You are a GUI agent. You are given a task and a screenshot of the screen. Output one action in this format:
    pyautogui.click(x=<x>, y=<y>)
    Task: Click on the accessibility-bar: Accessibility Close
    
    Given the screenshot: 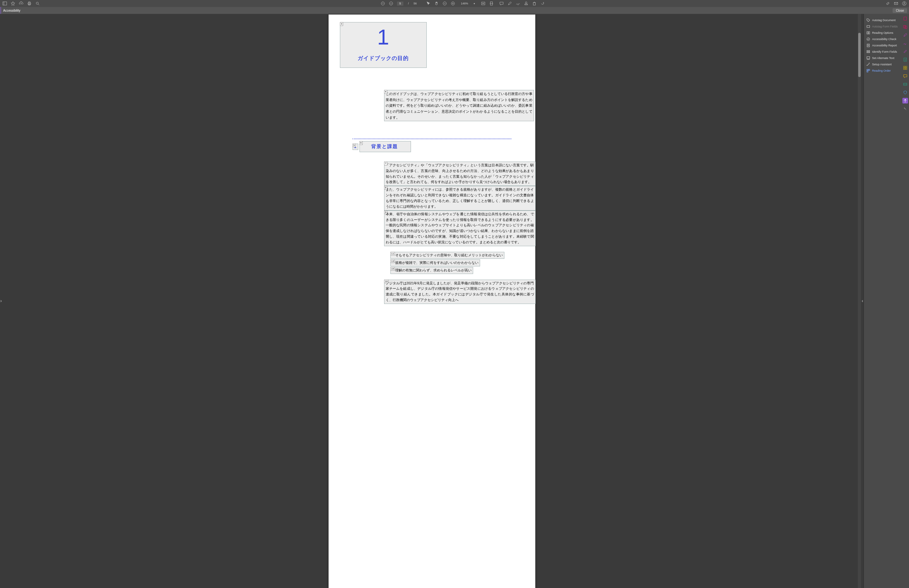 What is the action you would take?
    pyautogui.click(x=454, y=10)
    